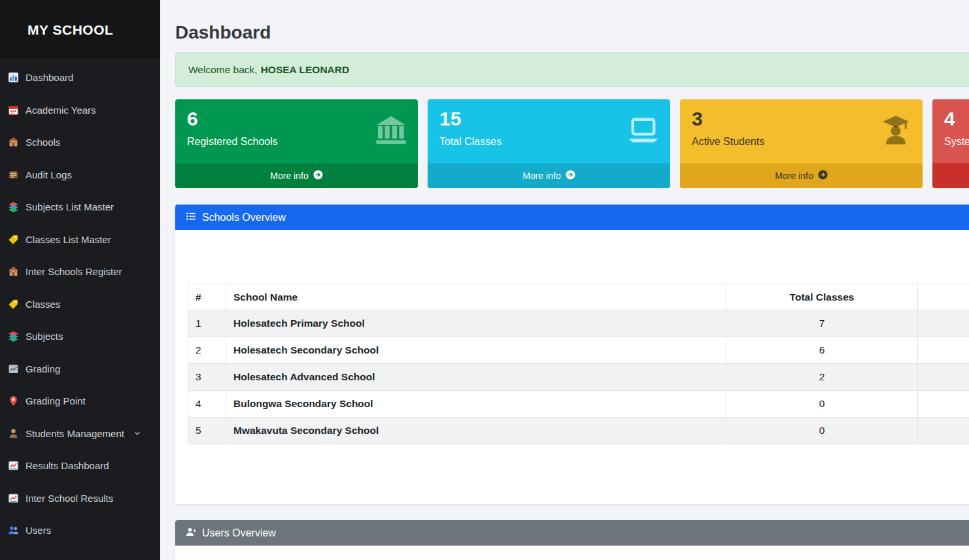  What do you see at coordinates (957, 119) in the screenshot?
I see `info-box-value: 4` at bounding box center [957, 119].